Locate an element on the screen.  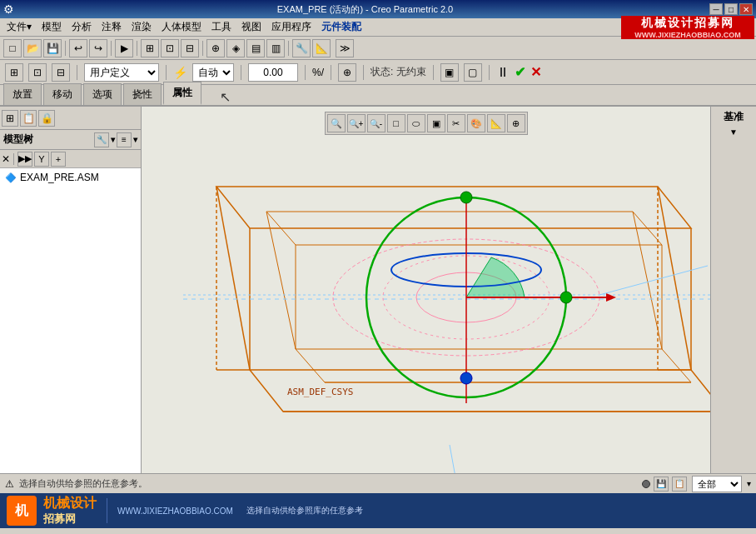
connect-button: ⊕ is located at coordinates (347, 72).